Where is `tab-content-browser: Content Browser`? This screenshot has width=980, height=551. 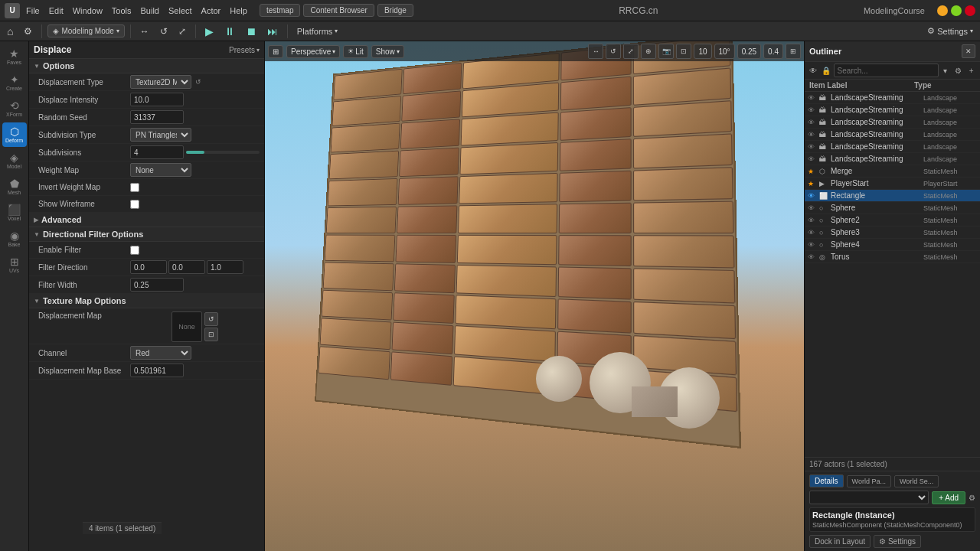 tab-content-browser: Content Browser is located at coordinates (338, 11).